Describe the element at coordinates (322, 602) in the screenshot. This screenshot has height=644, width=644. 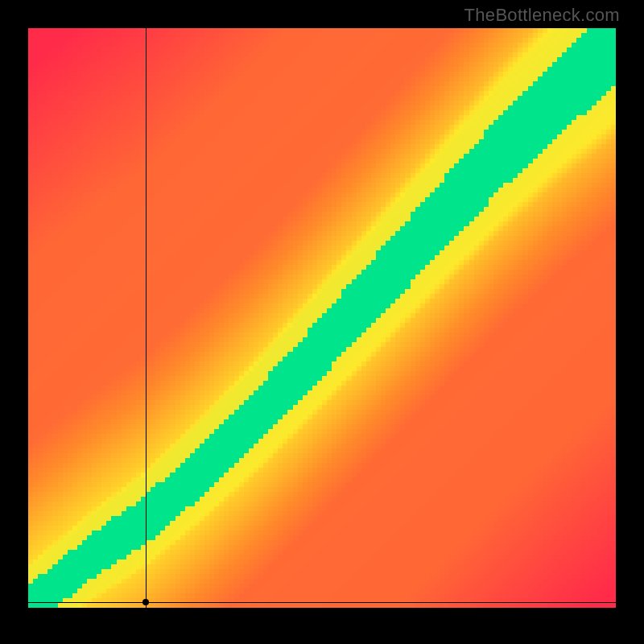
I see `horizontal-guide-line` at that location.